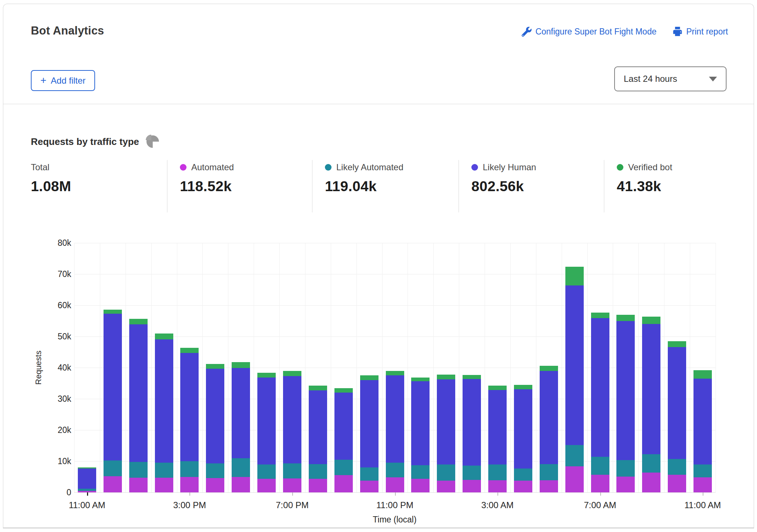 This screenshot has height=532, width=757. I want to click on x-tick-label: 11:00 PM, so click(395, 505).